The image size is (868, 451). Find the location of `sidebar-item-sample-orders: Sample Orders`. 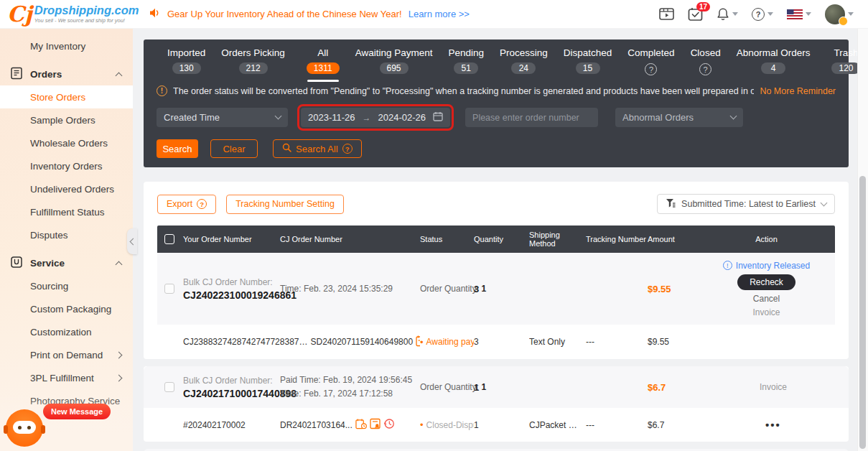

sidebar-item-sample-orders: Sample Orders is located at coordinates (66, 120).